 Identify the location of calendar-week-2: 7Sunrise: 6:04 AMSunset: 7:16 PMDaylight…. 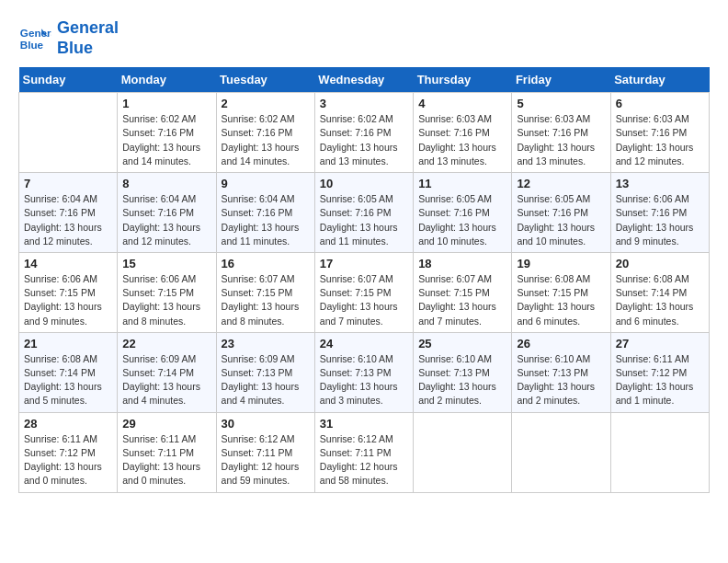
(364, 213).